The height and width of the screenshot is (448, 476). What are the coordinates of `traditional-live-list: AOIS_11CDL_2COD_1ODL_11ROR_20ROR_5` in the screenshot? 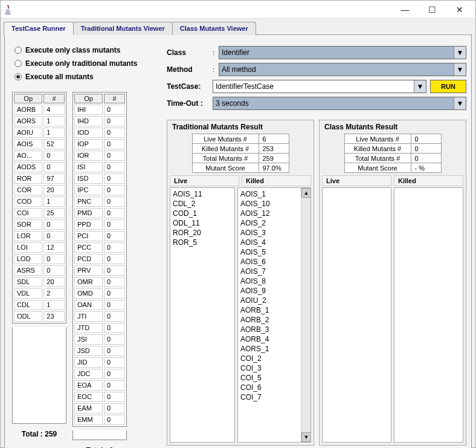 It's located at (202, 315).